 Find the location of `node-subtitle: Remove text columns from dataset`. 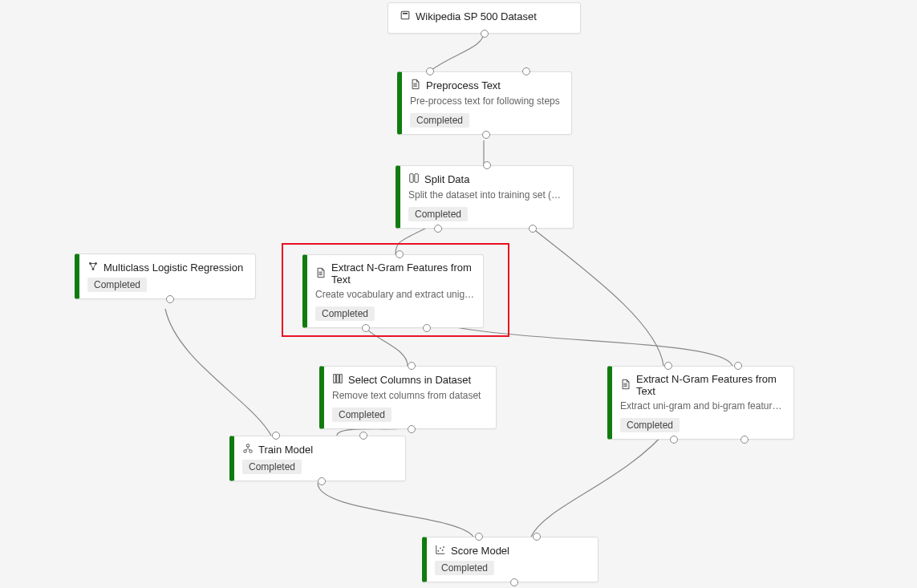

node-subtitle: Remove text columns from dataset is located at coordinates (410, 396).